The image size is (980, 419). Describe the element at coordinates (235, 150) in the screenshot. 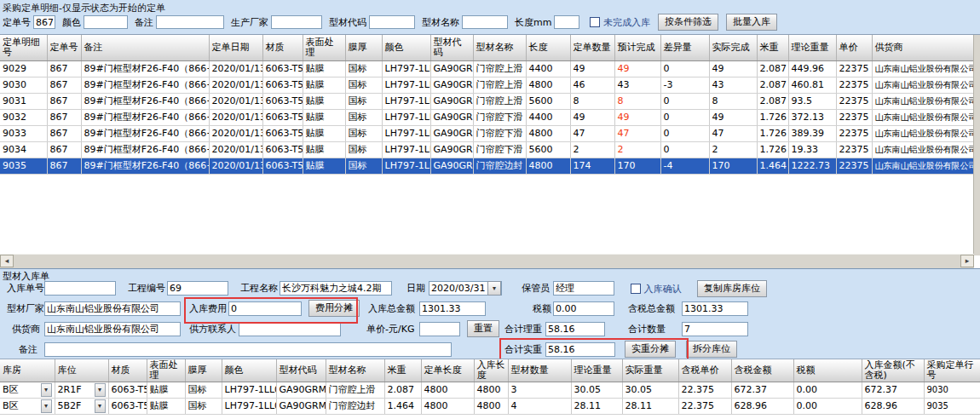

I see `cell: 2020/01/13` at that location.